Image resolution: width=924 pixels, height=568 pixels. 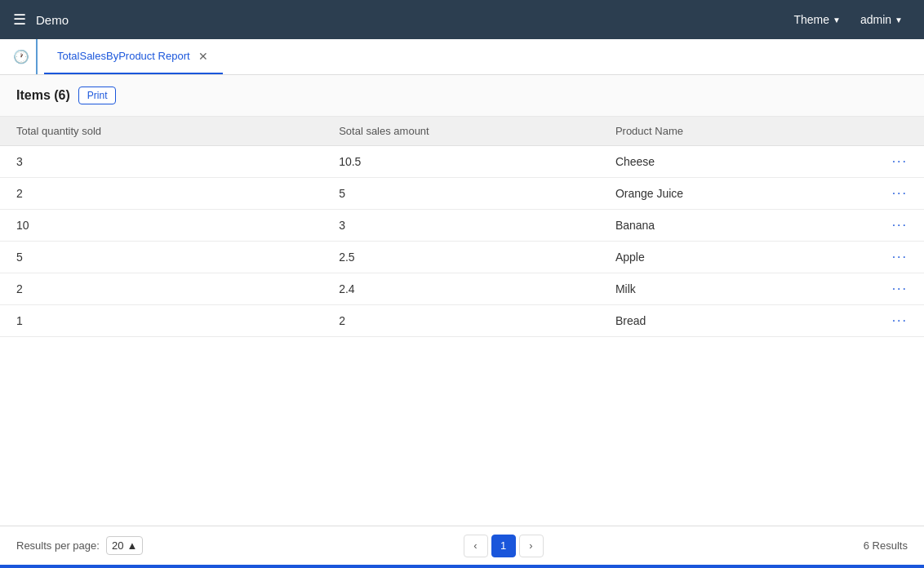 What do you see at coordinates (848, 20) in the screenshot?
I see `navbar-right: Theme ▼ admin ▼` at bounding box center [848, 20].